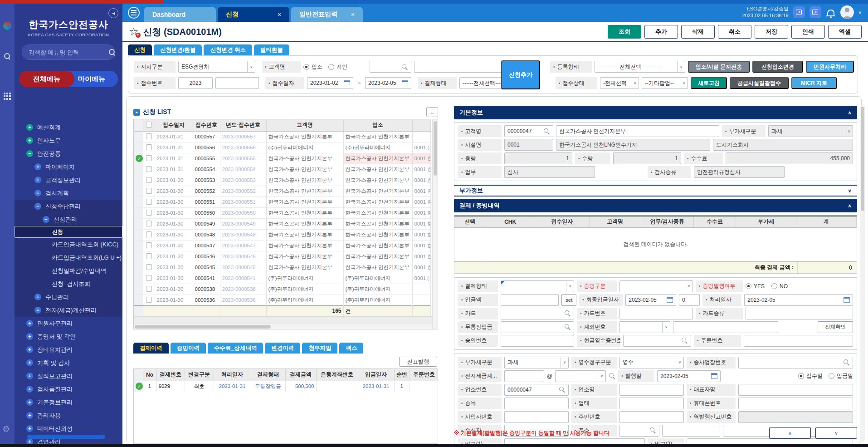 This screenshot has height=447, width=868. Describe the element at coordinates (180, 15) in the screenshot. I see `document-tab: Dashboard ×` at that location.